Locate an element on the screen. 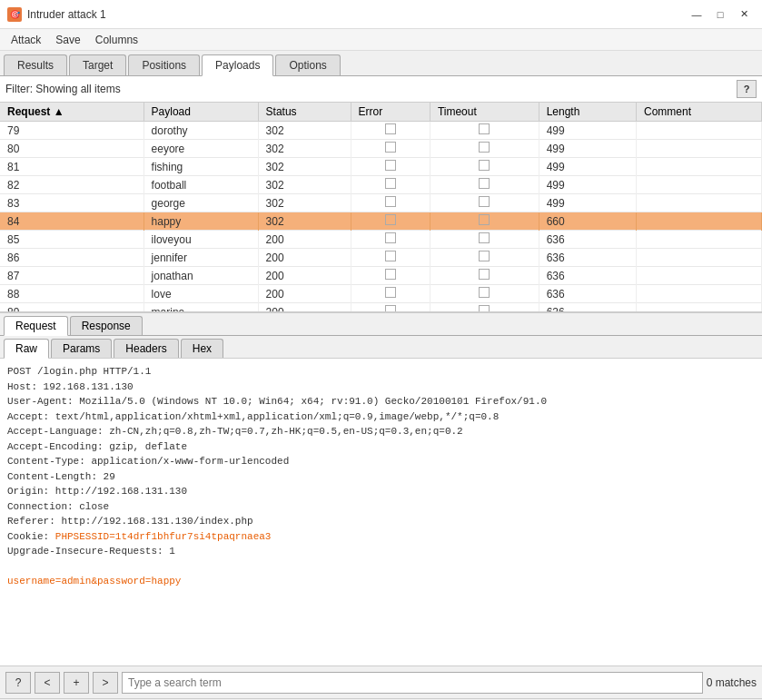 Image resolution: width=762 pixels, height=700 pixels. filter-bar: Filter: Showing all items ? is located at coordinates (381, 89).